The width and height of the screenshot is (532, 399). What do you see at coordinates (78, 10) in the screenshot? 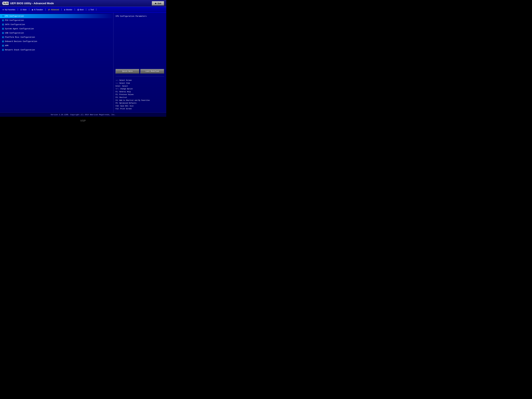
I see `boot-icon: ⏻` at bounding box center [78, 10].